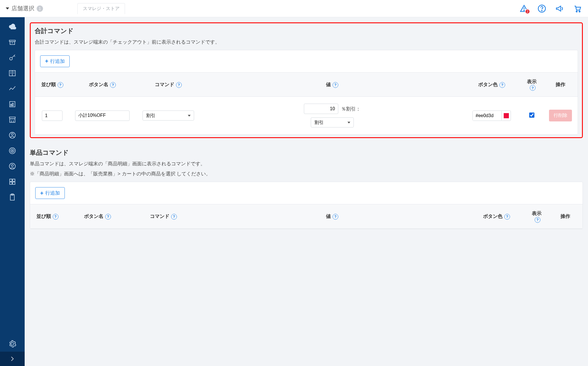 This screenshot has height=366, width=588. Describe the element at coordinates (12, 192) in the screenshot. I see `sidebar` at that location.